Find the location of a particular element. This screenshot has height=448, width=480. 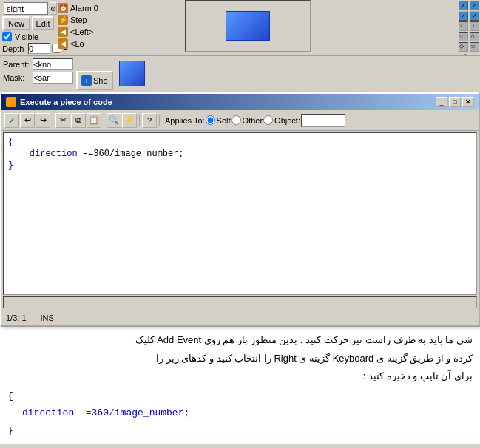

help-button: ? is located at coordinates (149, 121).